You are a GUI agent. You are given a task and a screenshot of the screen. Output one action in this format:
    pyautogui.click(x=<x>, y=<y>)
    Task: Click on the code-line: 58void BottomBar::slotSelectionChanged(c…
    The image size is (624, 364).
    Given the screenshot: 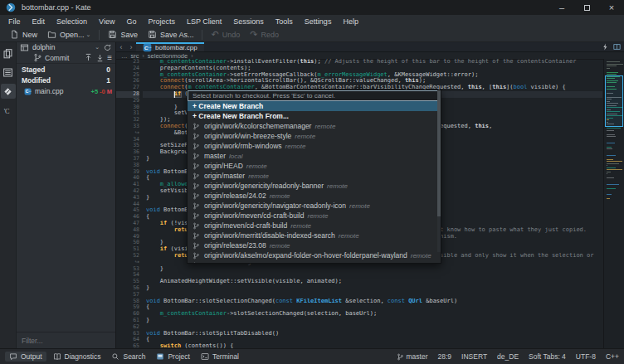 What is the action you would take?
    pyautogui.click(x=370, y=302)
    